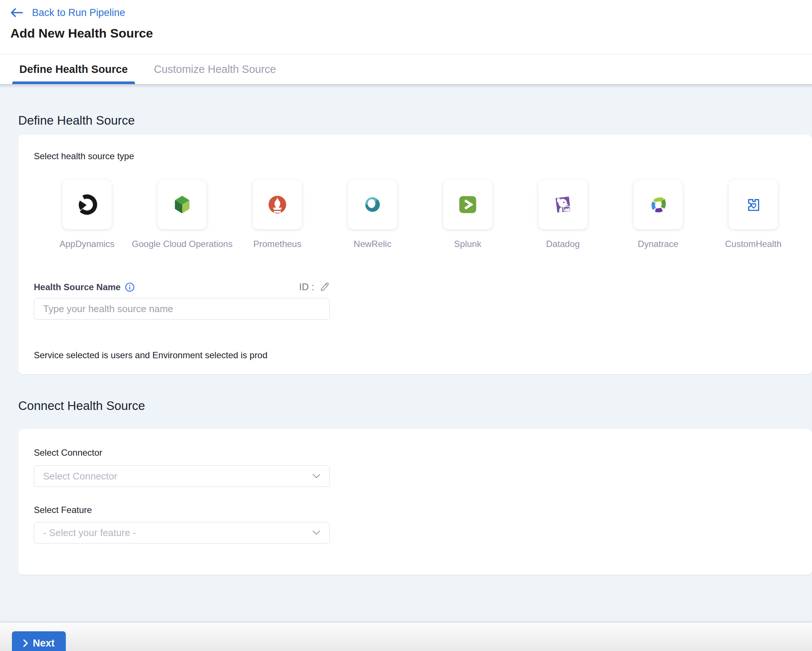 This screenshot has height=651, width=812. I want to click on select-feature-label: Select Feature, so click(415, 510).